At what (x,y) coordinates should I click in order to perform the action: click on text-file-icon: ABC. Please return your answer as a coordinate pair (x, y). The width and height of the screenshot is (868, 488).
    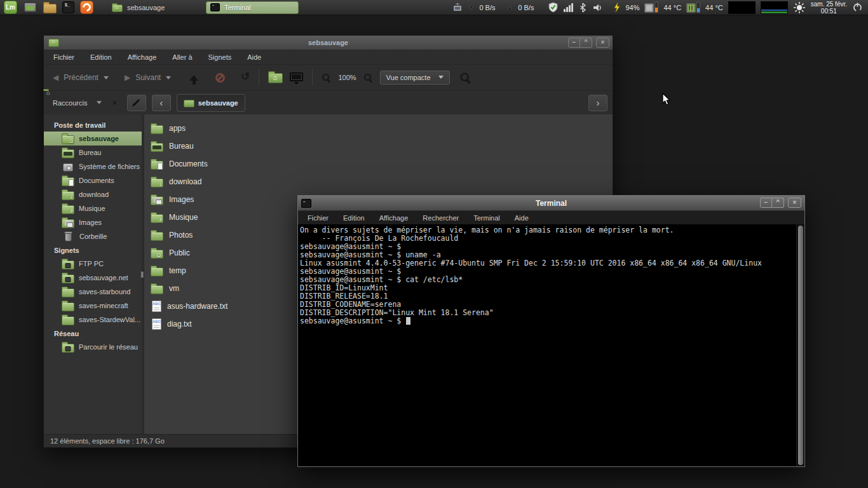
    Looking at the image, I should click on (156, 324).